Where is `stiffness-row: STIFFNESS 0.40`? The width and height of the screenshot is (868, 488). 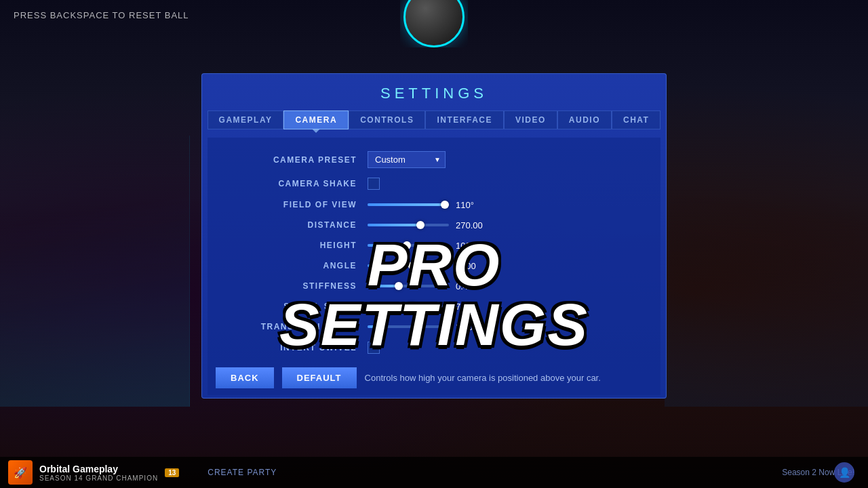 stiffness-row: STIFFNESS 0.40 is located at coordinates (434, 286).